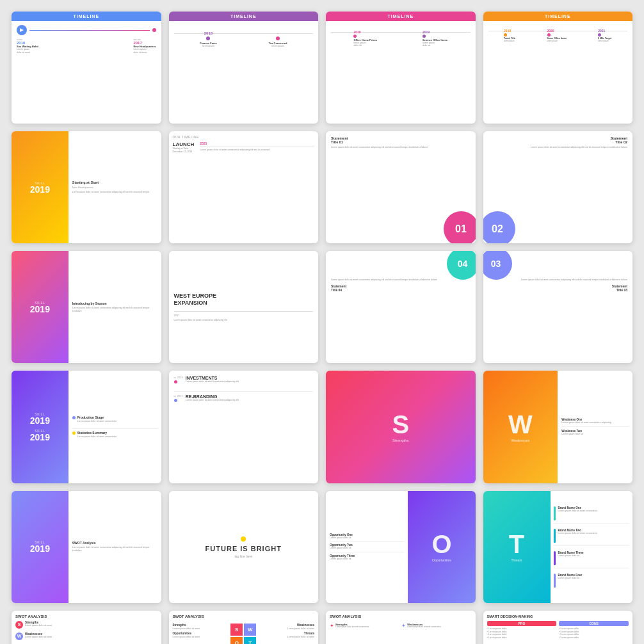 Image resolution: width=644 pixels, height=644 pixels. What do you see at coordinates (517, 560) in the screenshot?
I see `swot-label: Threats` at bounding box center [517, 560].